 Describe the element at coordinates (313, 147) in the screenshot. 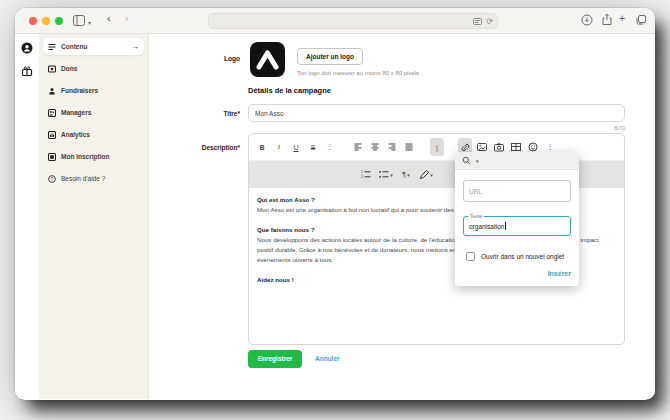

I see `strikethrough-button: S` at that location.